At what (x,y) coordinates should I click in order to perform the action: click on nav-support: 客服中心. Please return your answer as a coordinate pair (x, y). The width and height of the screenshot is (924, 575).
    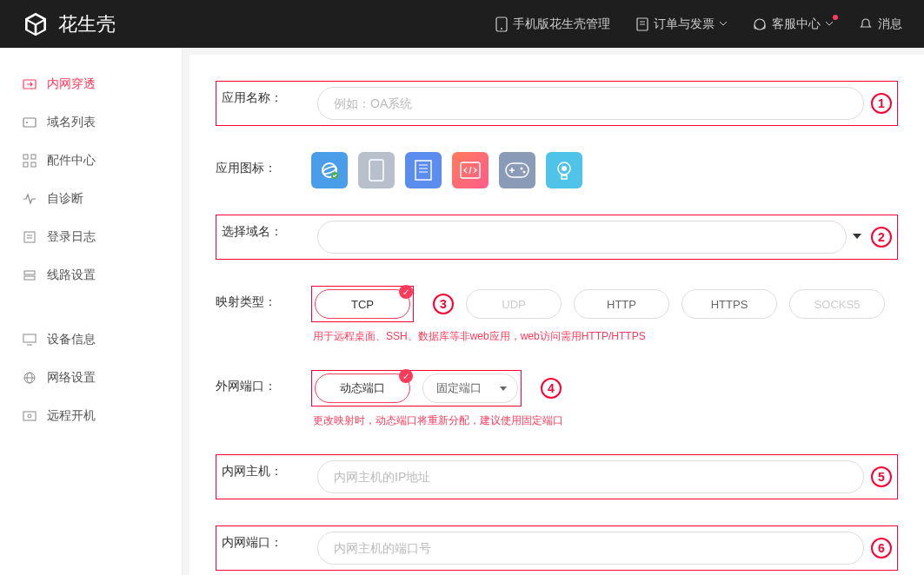
    Looking at the image, I should click on (793, 24).